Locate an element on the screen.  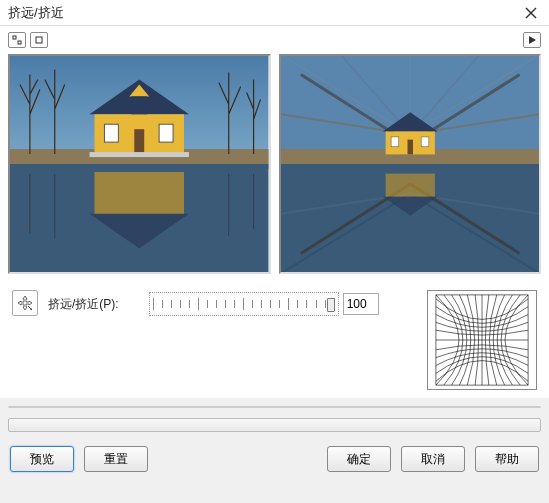
play-button is located at coordinates (532, 40).